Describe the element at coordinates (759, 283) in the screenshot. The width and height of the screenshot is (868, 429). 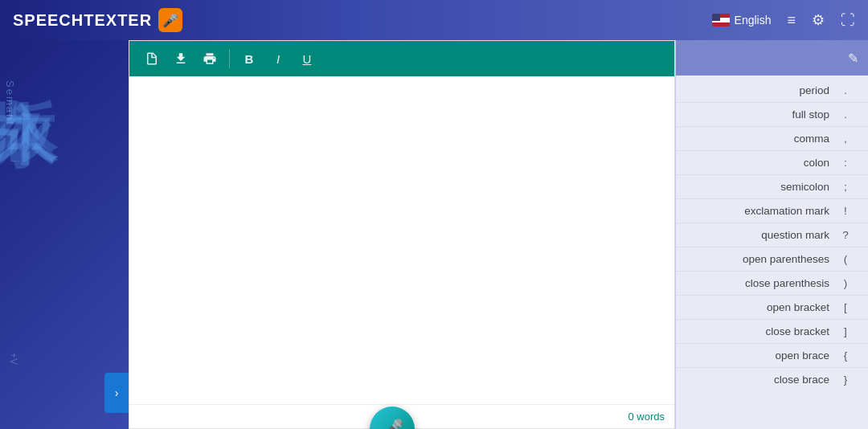
I see `command-name: close parenthesis` at that location.